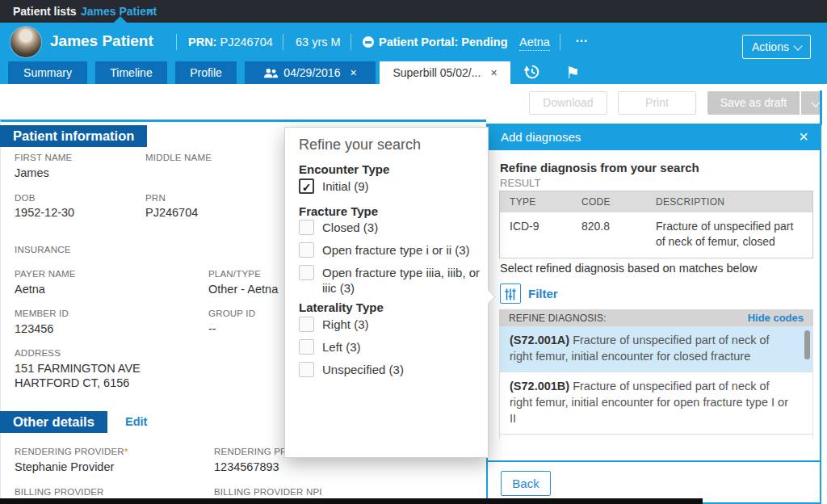 Image resolution: width=827 pixels, height=504 pixels. I want to click on scrollbar-thumb, so click(808, 345).